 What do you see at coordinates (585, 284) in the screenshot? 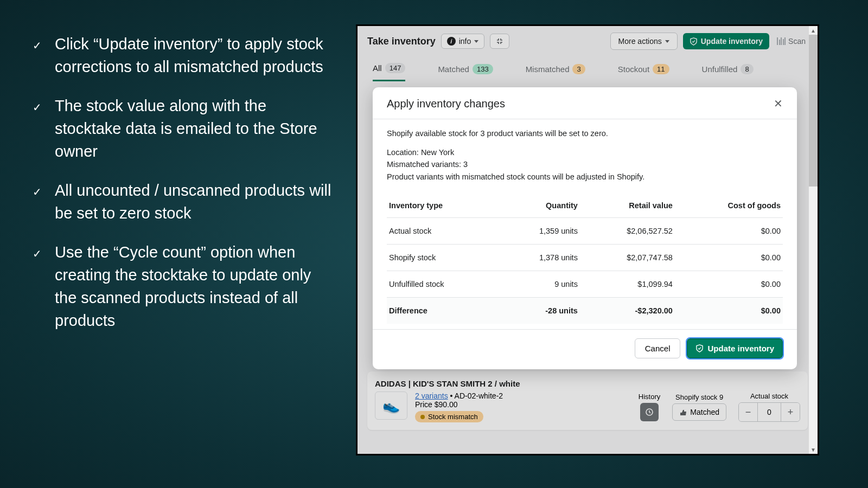
I see `table-row: Unfulfilled stock9 units$1,099.94$0.00` at bounding box center [585, 284].